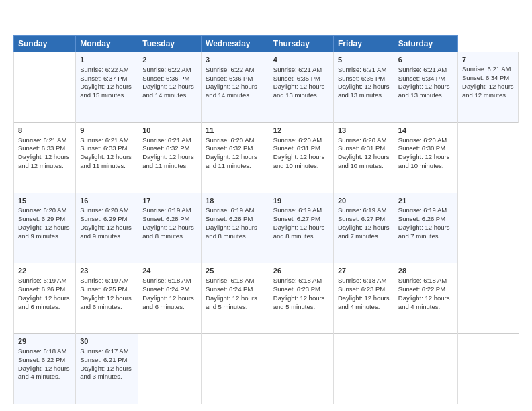 The width and height of the screenshot is (532, 411). I want to click on day-header-friday: Friday, so click(363, 44).